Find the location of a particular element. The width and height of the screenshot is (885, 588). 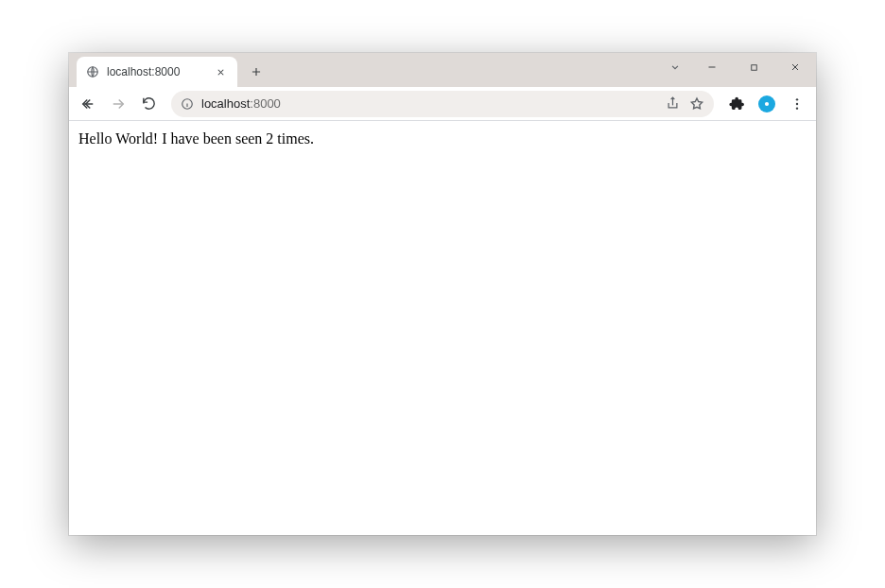

toolbar: localhost:8000 is located at coordinates (442, 104).